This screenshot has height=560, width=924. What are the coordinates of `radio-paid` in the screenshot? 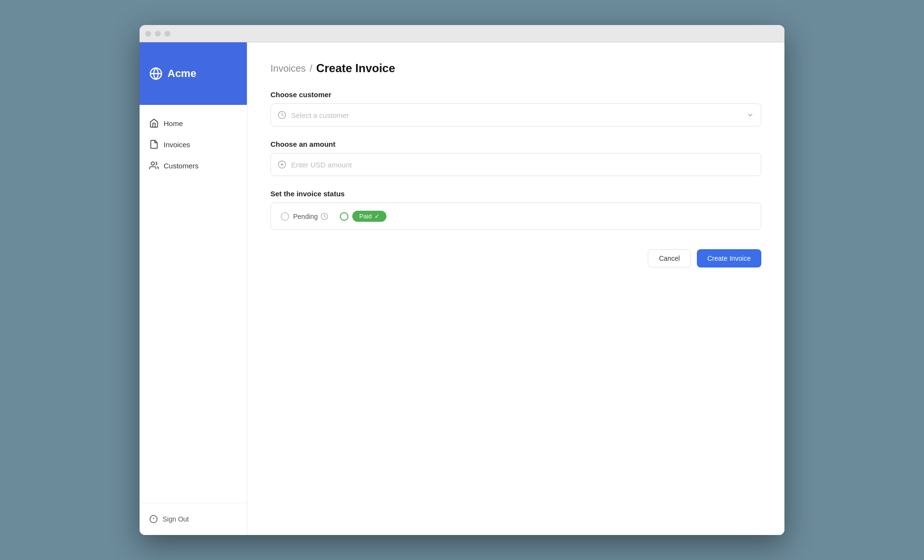 It's located at (344, 216).